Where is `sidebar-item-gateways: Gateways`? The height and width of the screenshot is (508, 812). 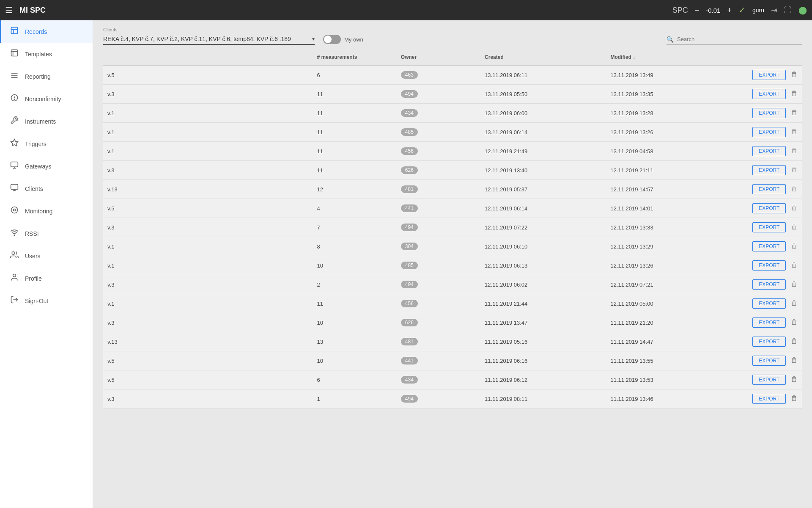
sidebar-item-gateways: Gateways is located at coordinates (47, 166).